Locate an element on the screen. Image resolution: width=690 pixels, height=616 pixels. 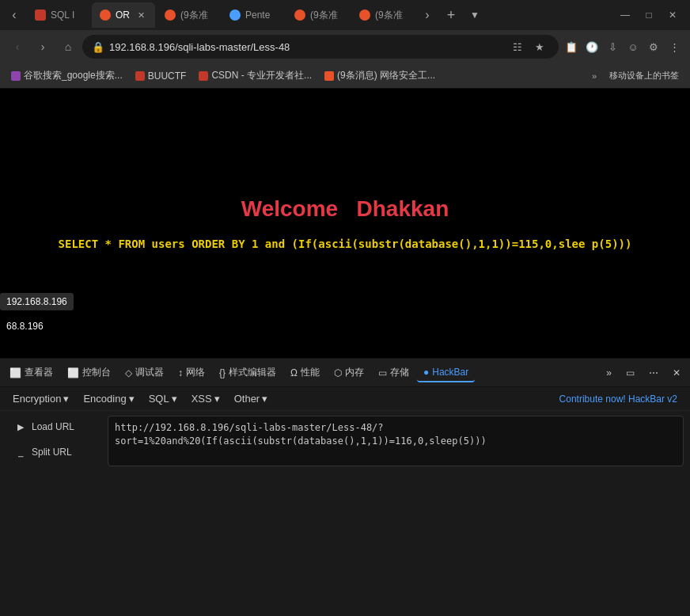
more-button: ⋮ is located at coordinates (674, 47).